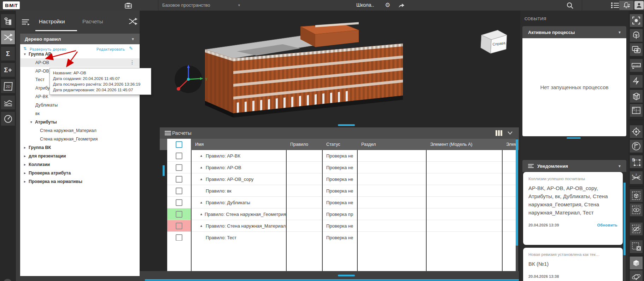 The width and height of the screenshot is (644, 281). Describe the element at coordinates (636, 110) in the screenshot. I see `floor-plan-icon` at that location.